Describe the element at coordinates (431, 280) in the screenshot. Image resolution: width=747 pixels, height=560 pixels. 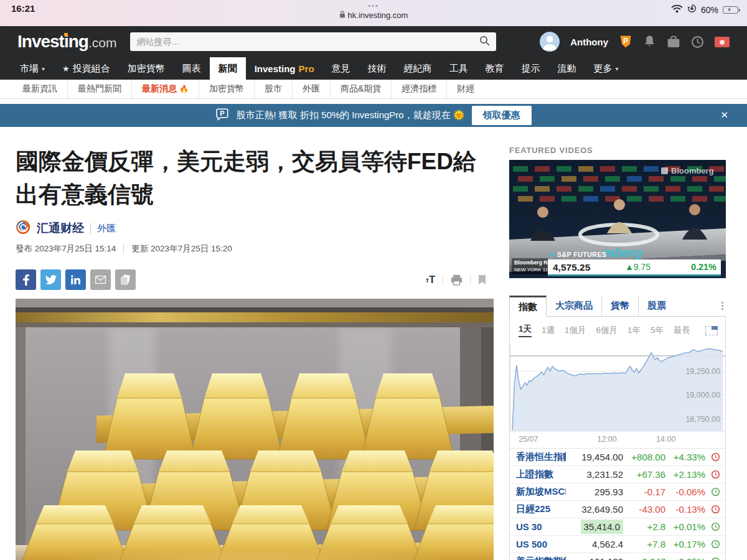
I see `text-size-button: тT` at that location.